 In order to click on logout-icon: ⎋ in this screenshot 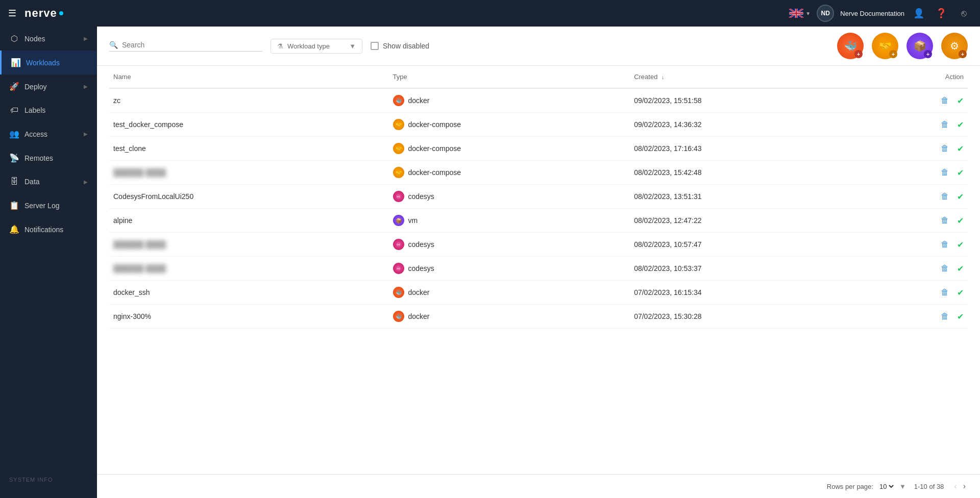, I will do `click(964, 13)`.